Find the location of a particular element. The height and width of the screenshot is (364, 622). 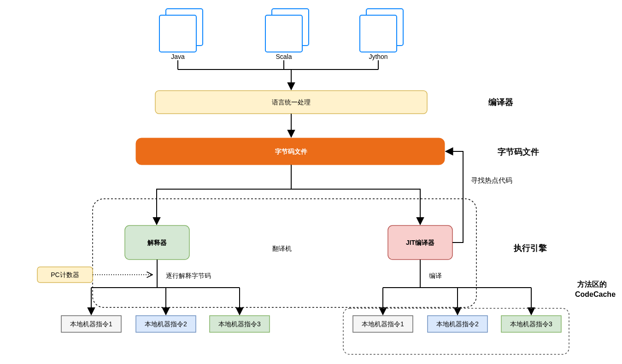

side-engine-label: 执行引擎 is located at coordinates (530, 248).